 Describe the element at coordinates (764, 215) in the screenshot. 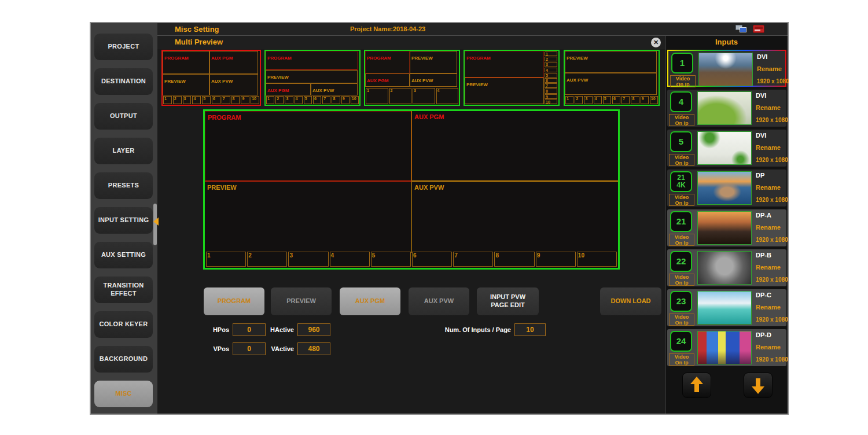

I see `input-type: DP-A` at that location.